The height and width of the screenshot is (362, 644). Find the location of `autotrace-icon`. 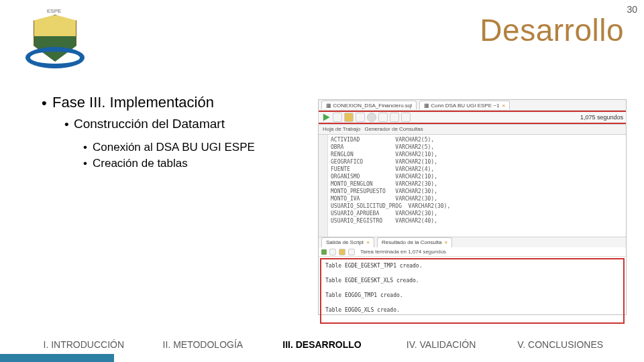

autotrace-icon is located at coordinates (394, 117).